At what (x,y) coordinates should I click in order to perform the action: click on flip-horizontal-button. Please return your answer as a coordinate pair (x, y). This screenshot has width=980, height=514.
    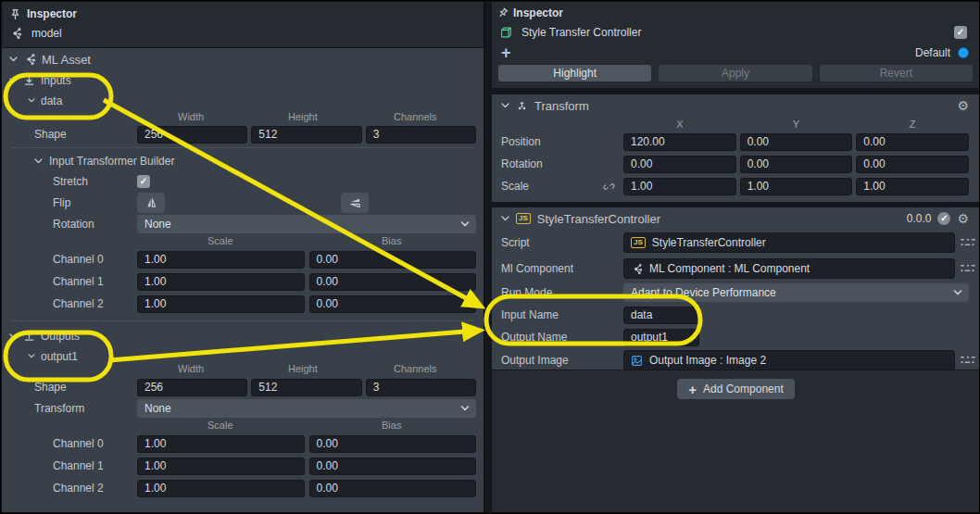
    Looking at the image, I should click on (151, 203).